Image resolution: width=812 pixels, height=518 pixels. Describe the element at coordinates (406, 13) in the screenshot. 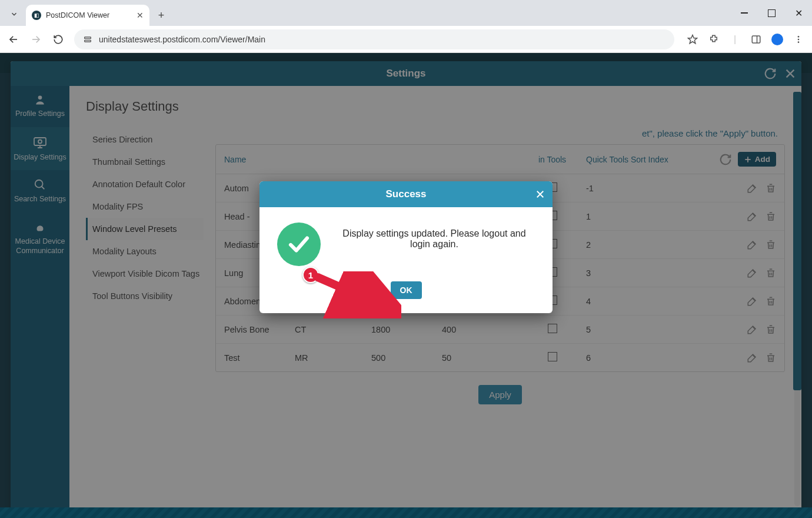

I see `tab-strip: ◧ PostDICOM Viewer ✕ +` at that location.